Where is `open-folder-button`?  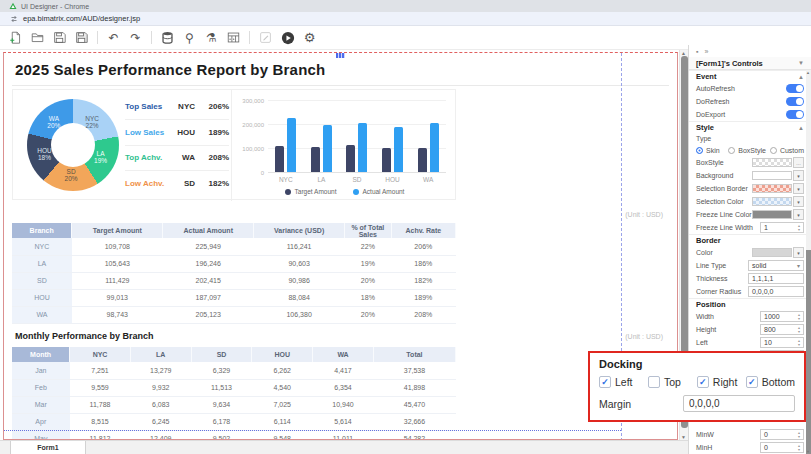
open-folder-button is located at coordinates (38, 38).